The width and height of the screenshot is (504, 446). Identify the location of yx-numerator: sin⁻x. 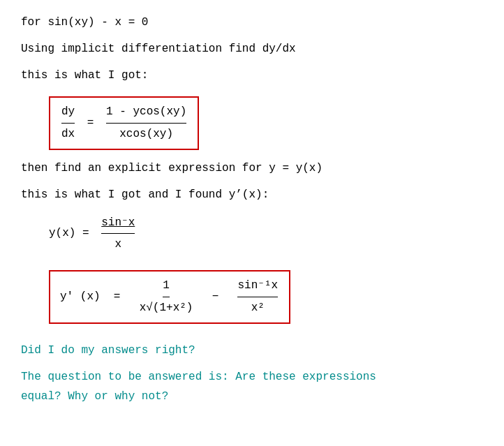
(118, 223).